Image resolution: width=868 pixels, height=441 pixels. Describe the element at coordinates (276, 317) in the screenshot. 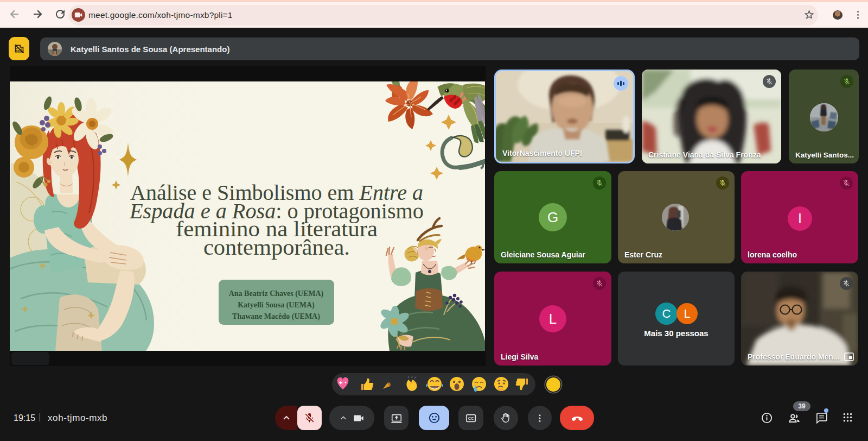

I see `svg-text: Thawane Macêdo (UEMA)` at that location.